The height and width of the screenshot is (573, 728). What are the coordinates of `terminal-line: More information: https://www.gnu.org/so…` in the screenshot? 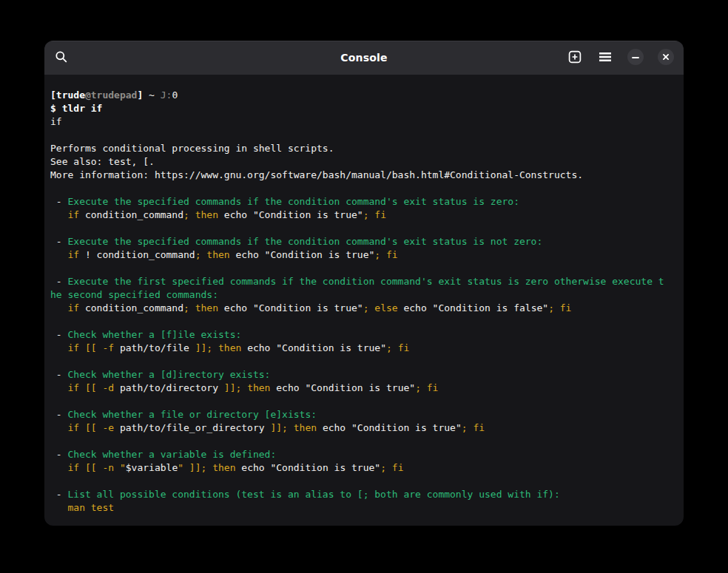 It's located at (364, 175).